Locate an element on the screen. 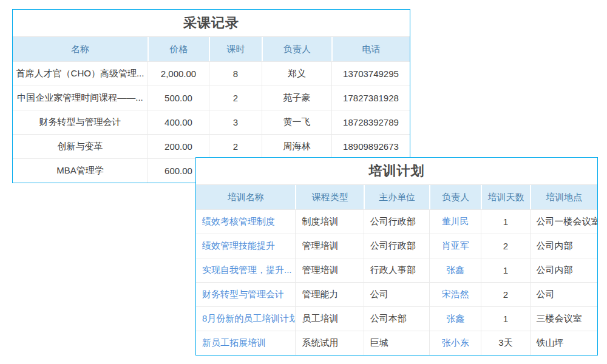 This screenshot has height=364, width=607. table-cell: 三楼会议室 is located at coordinates (563, 318).